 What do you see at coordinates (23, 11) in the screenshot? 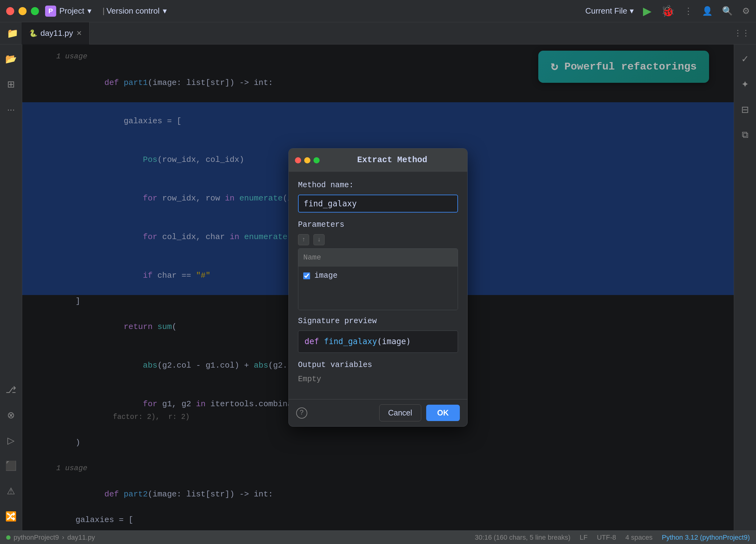
I see `traffic-lights` at bounding box center [23, 11].